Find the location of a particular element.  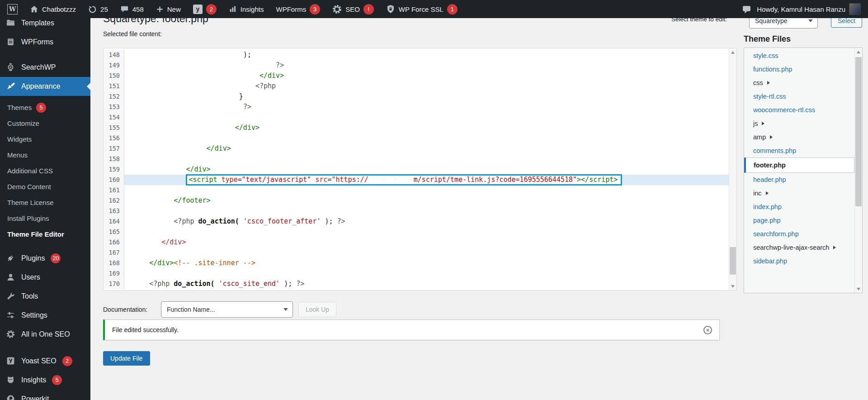

theme-folder-amp: amp is located at coordinates (799, 137).